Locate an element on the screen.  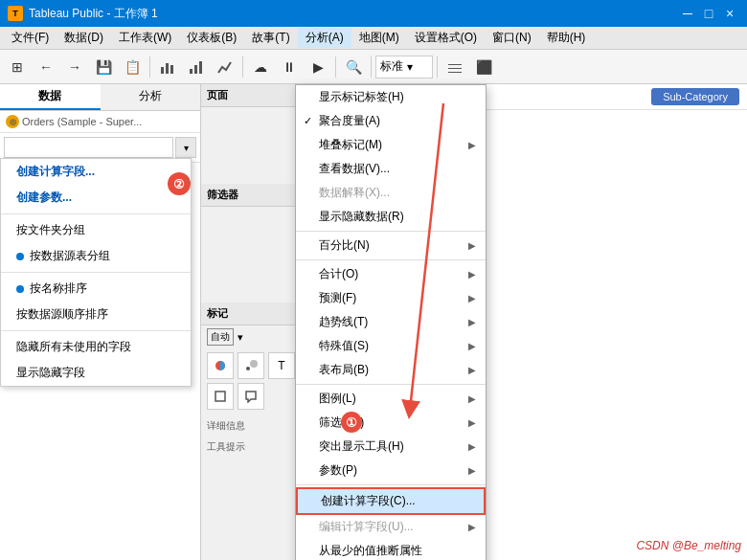
toolbar-std-label: 标准 is located at coordinates (392, 67).